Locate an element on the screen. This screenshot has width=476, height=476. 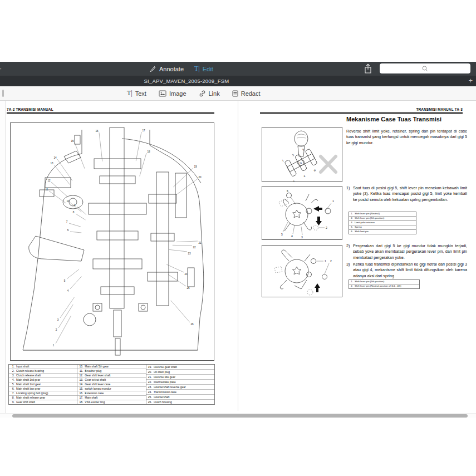
item-number: 2) is located at coordinates (350, 252).